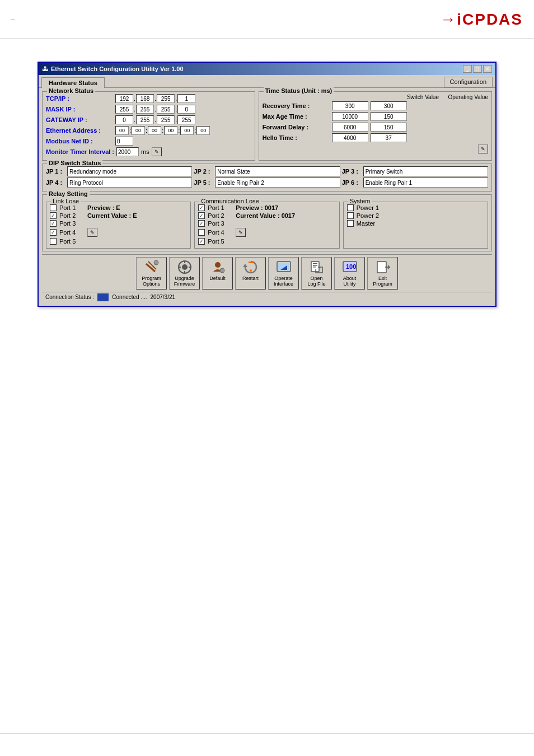 This screenshot has width=534, height=756. I want to click on modbus-input, so click(124, 141).